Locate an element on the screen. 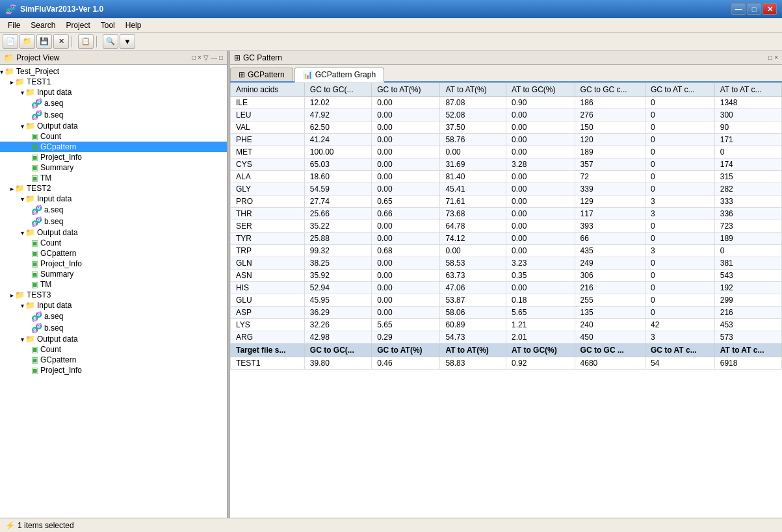  tree-item-test3: ▸📁TEST3 is located at coordinates (113, 295).